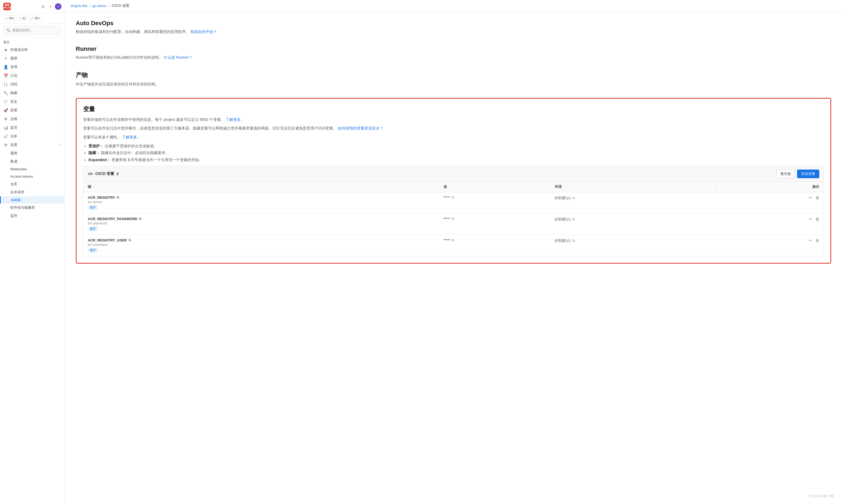 The image size is (842, 504). What do you see at coordinates (453, 75) in the screenshot?
I see `artifacts-title: 产物` at bounding box center [453, 75].